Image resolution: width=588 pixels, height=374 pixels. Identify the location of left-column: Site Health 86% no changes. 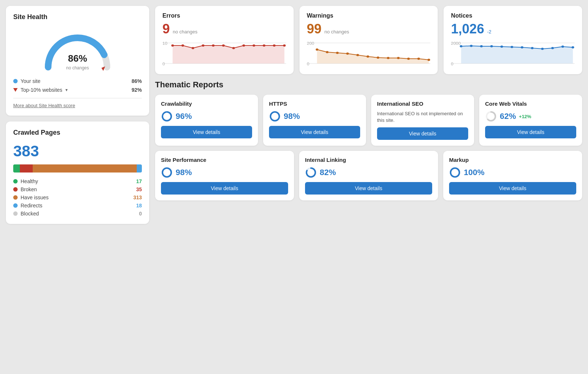
(78, 115).